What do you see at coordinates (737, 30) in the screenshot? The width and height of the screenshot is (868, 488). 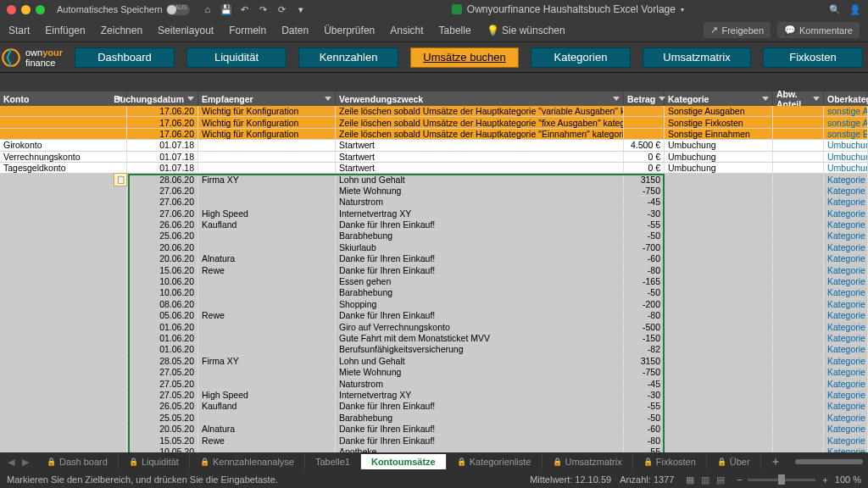 I see `share-button: ↗ Freigeben` at bounding box center [737, 30].